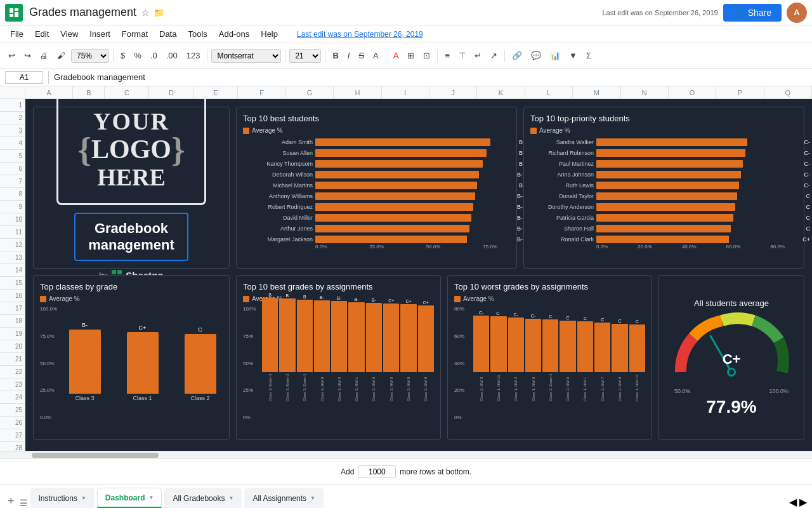 Image resolution: width=812 pixels, height=508 pixels. What do you see at coordinates (494, 56) in the screenshot?
I see `rotate-button: ↗` at bounding box center [494, 56].